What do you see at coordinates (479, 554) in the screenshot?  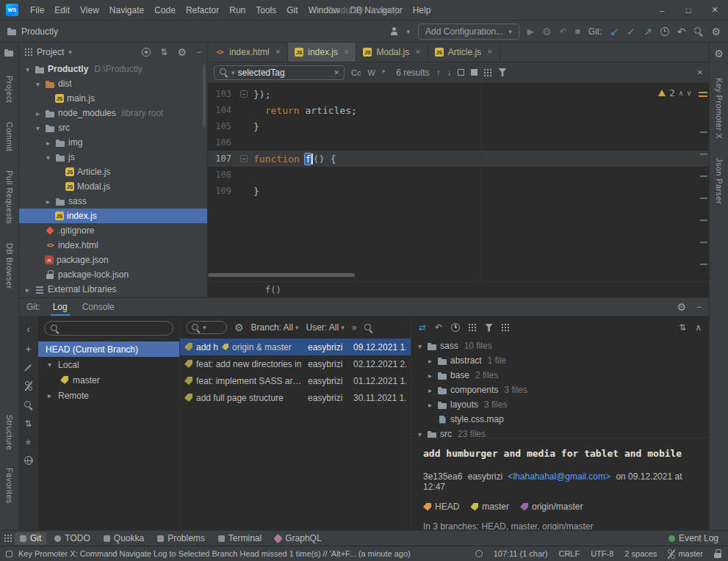 I see `indicator-icon` at bounding box center [479, 554].